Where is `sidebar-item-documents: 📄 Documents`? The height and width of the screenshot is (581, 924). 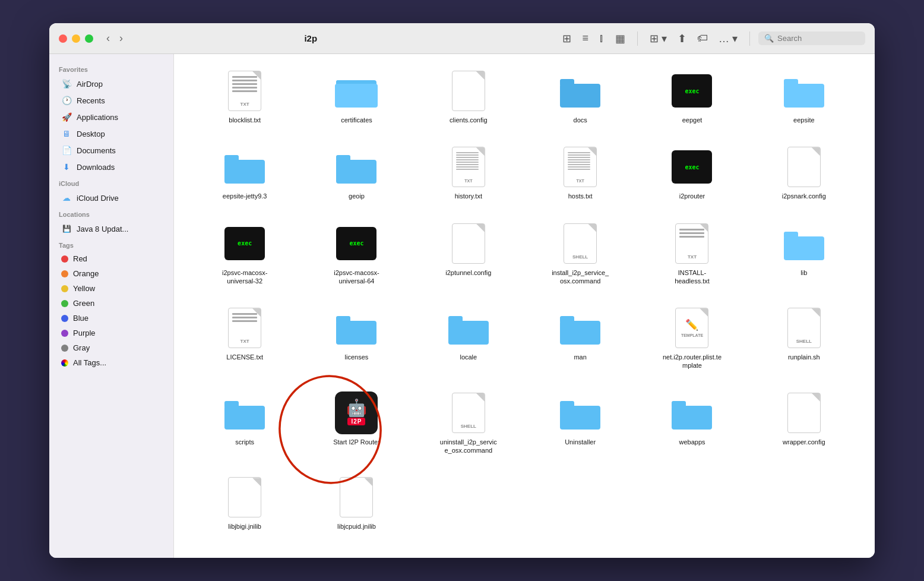 sidebar-item-documents: 📄 Documents is located at coordinates (112, 150).